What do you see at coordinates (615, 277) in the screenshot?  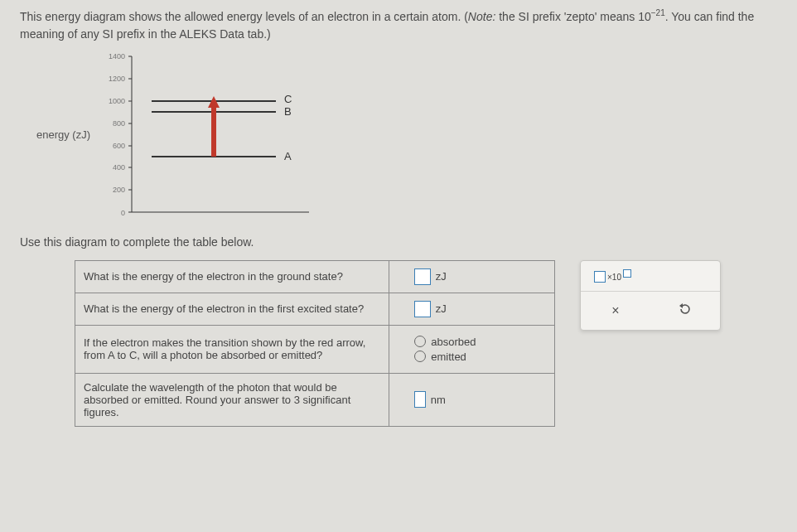 I see `sci-x10-label: ×10` at bounding box center [615, 277].